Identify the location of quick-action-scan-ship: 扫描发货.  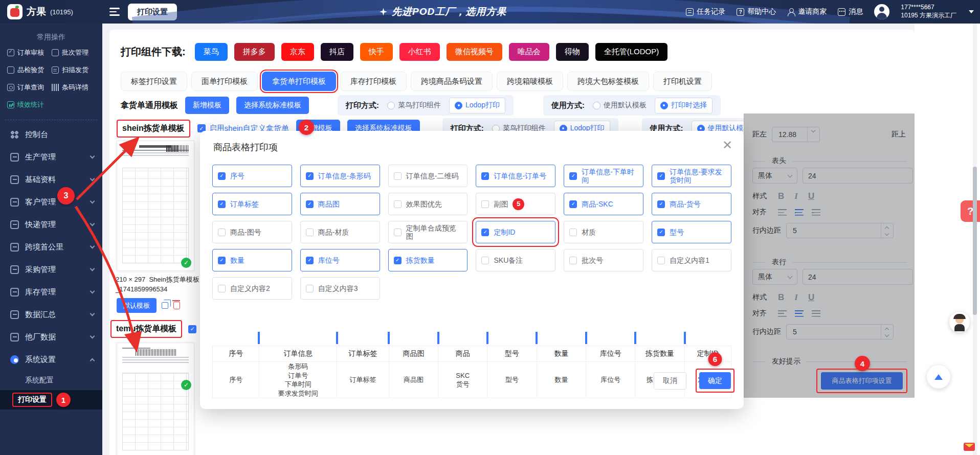
(74, 70).